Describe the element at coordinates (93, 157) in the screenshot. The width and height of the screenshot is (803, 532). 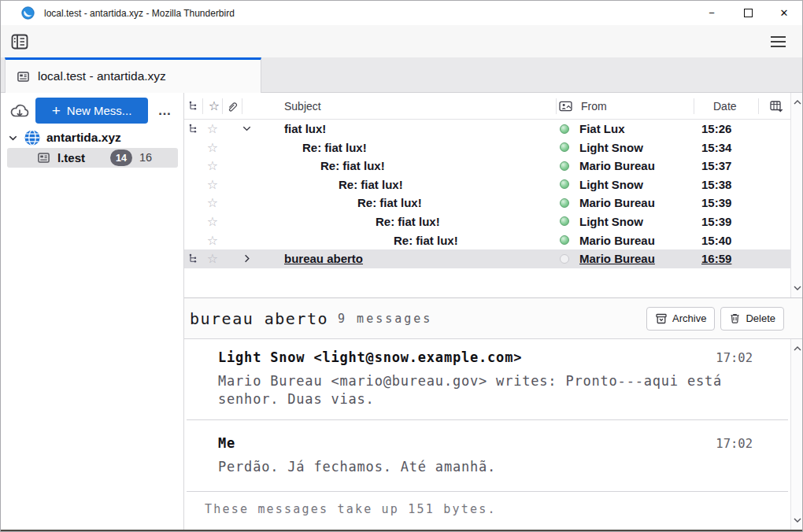
I see `sidebar-folder-ltest: l.test 14 16` at that location.